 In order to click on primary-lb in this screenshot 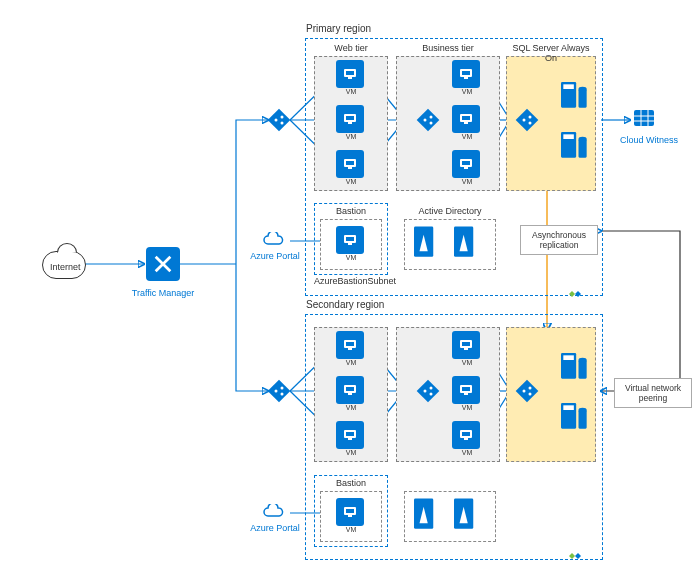, I will do `click(279, 120)`.